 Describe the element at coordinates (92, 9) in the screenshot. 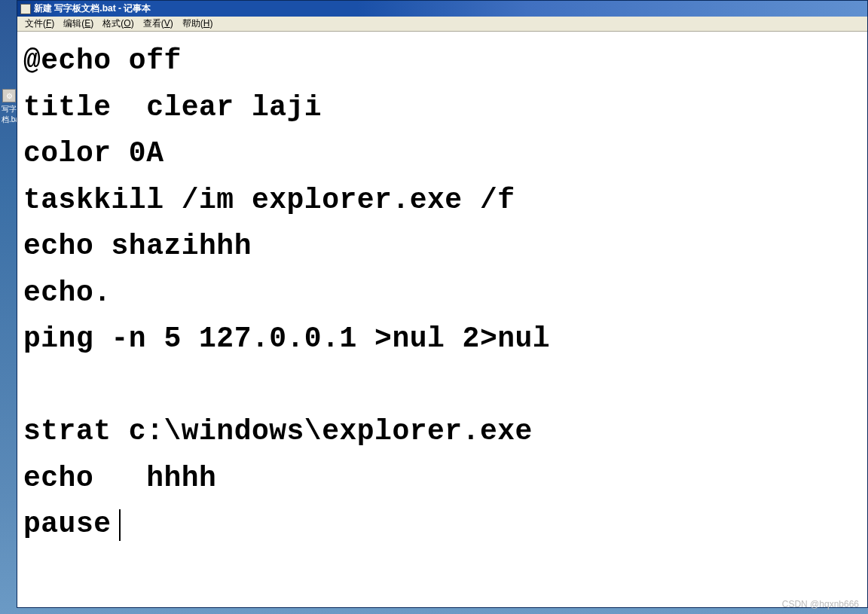

I see `window-title: 新建 写字板文档.bat - 记事本` at that location.